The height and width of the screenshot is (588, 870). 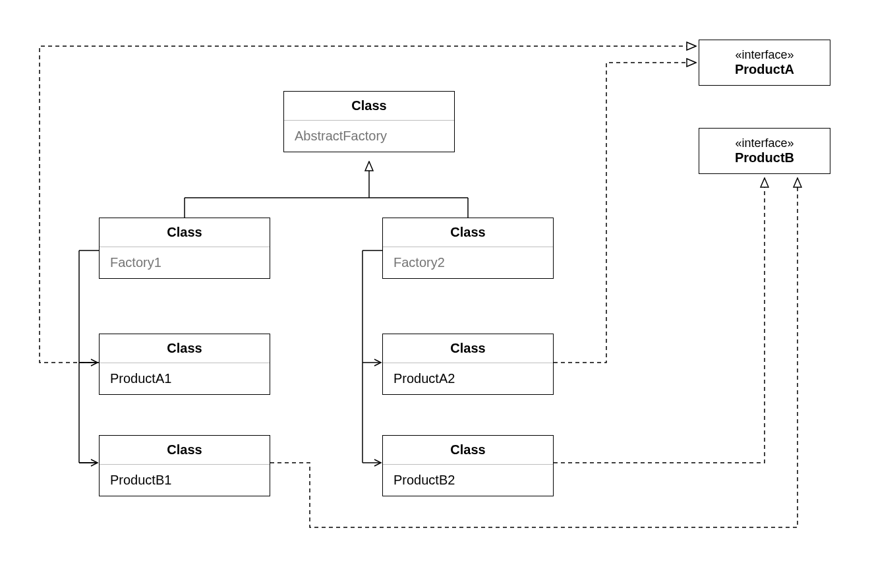 I want to click on class-factory1: Class Factory1, so click(x=185, y=248).